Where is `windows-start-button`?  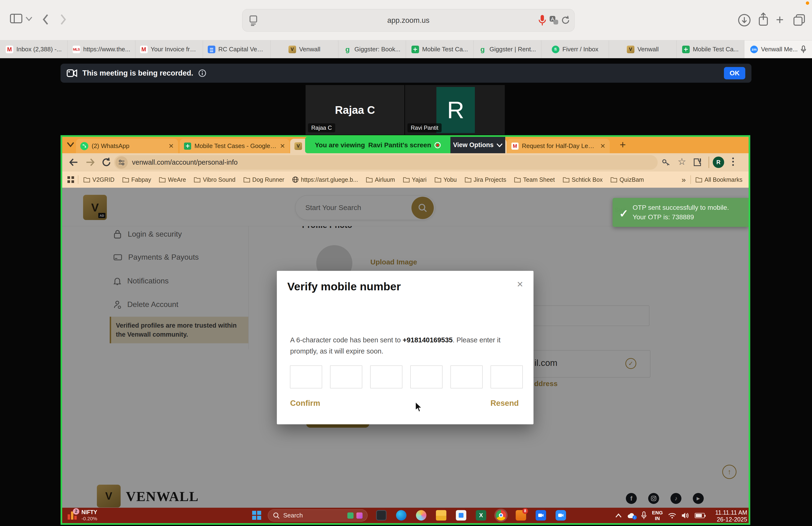
windows-start-button is located at coordinates (257, 515).